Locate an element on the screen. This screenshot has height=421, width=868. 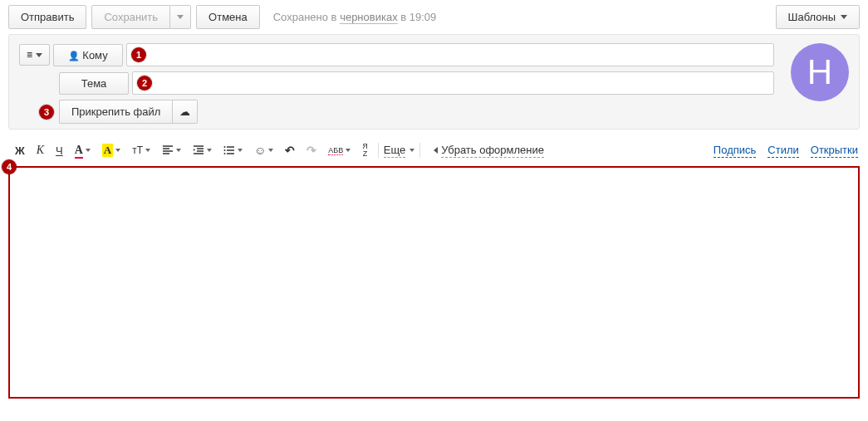
avatar: Н is located at coordinates (820, 72).